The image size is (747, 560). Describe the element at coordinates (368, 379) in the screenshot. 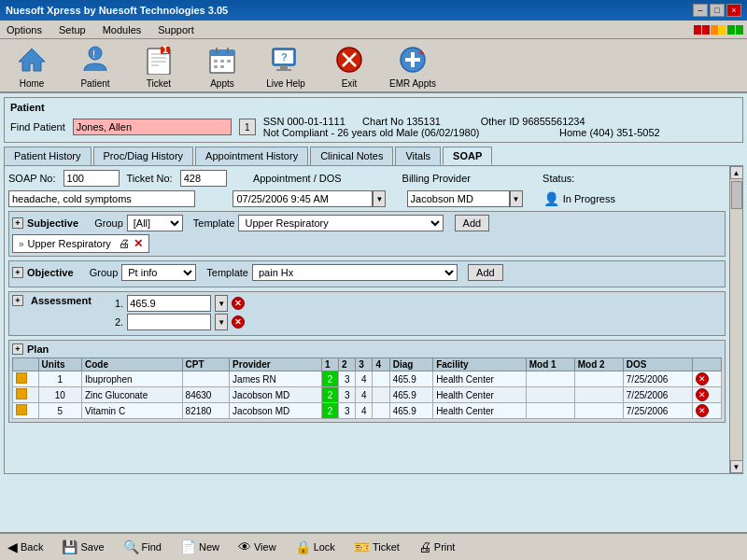

I see `table-row: 1 Ibuprophen James RN 2 3 4 465.9 Health…` at that location.